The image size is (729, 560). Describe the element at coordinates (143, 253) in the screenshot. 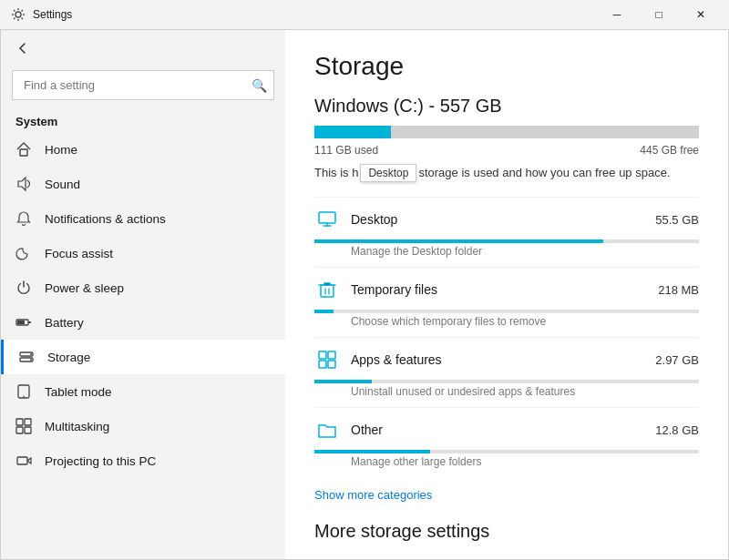

I see `sidebar-item-focus: Focus assist` at that location.